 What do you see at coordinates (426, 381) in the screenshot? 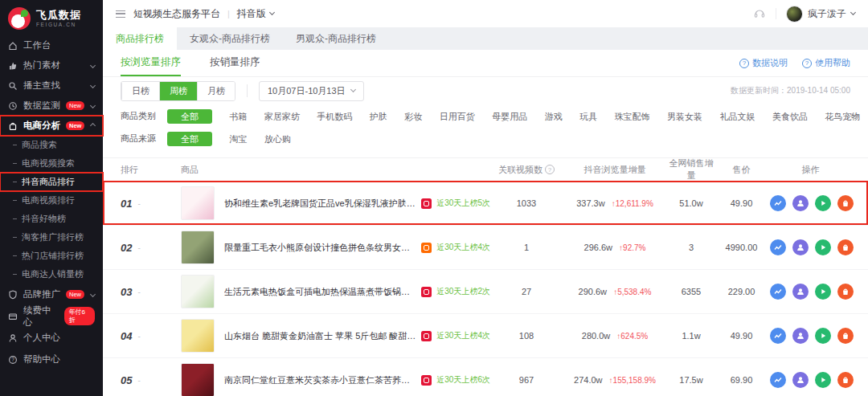
I see `shop-platform-icon` at bounding box center [426, 381].